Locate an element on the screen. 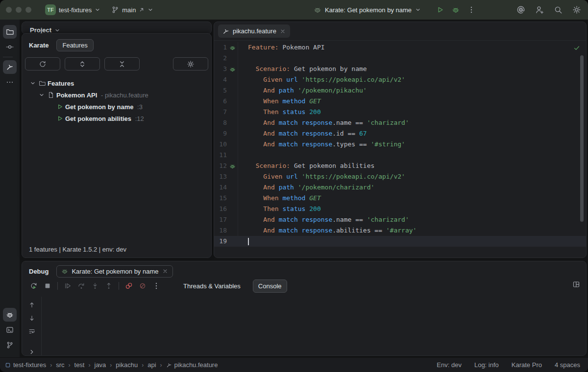 The height and width of the screenshot is (372, 588). code-line-10: 10 And match response.types == '#string' is located at coordinates (400, 144).